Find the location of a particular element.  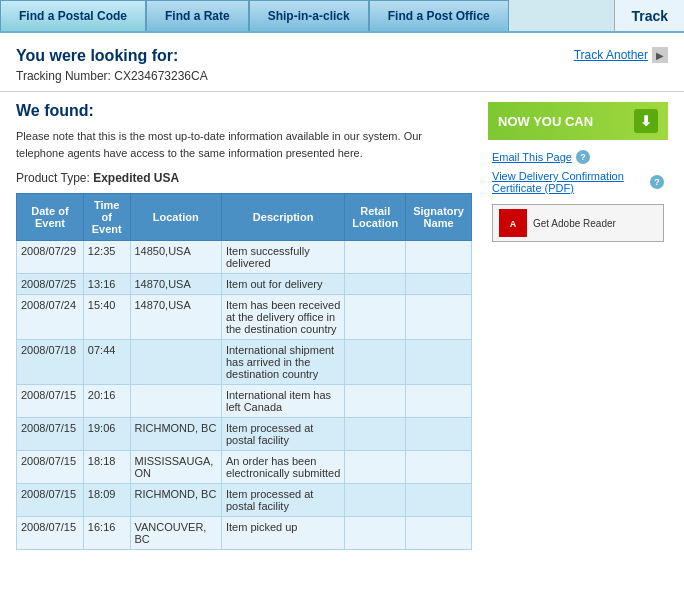

notice-text: Please note that this is the most up-to-… is located at coordinates (244, 144).